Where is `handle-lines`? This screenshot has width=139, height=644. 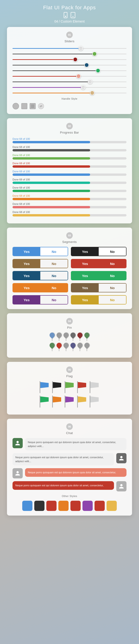 handle-lines is located at coordinates (33, 106).